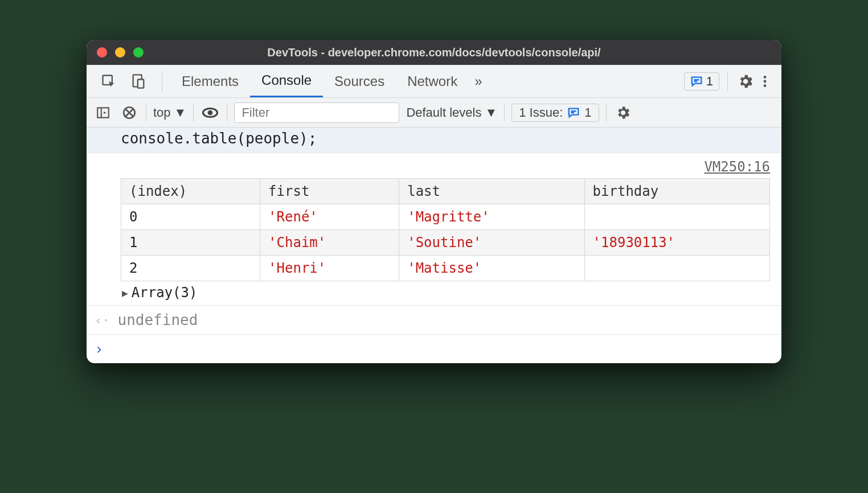  I want to click on console-toolbar: top ▼ Filter Default levels ▼ 1 Issue: 1, so click(434, 113).